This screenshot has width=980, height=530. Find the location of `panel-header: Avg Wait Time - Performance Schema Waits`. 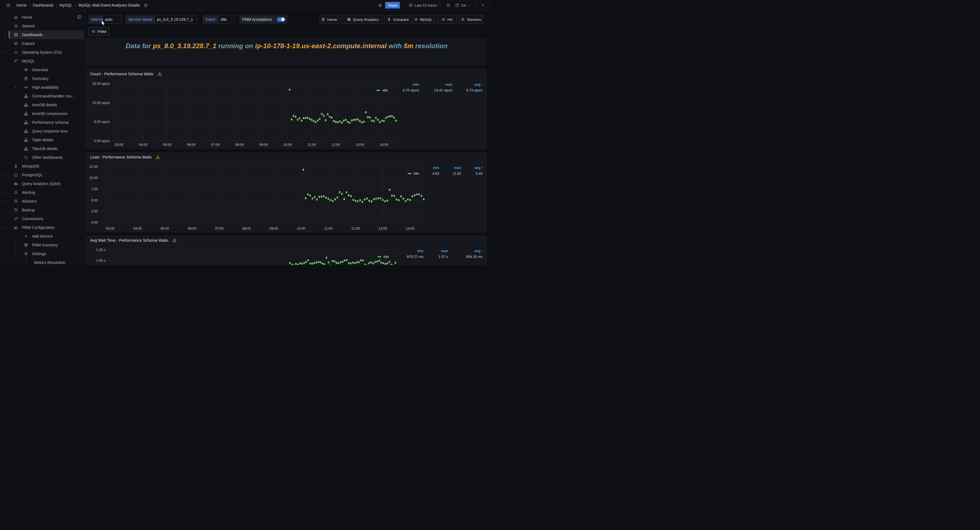

panel-header: Avg Wait Time - Performance Schema Waits is located at coordinates (133, 240).